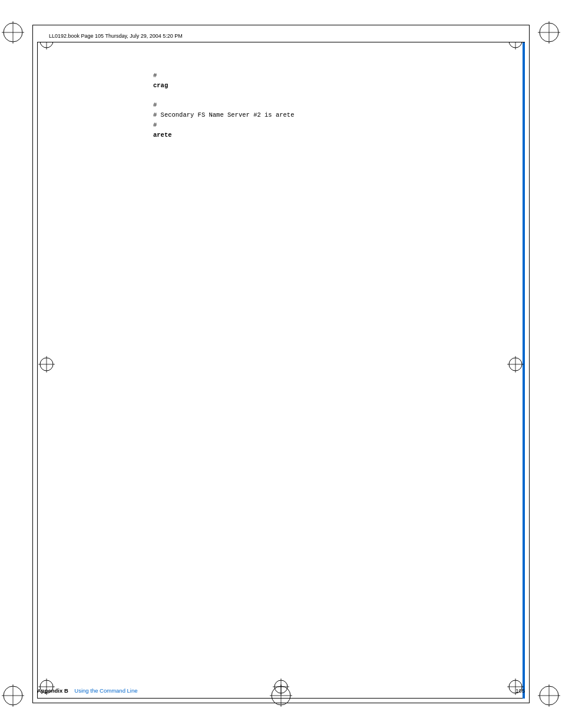 Image resolution: width=562 pixels, height=728 pixels. What do you see at coordinates (328, 106) in the screenshot?
I see `content-area: # crag # # Secondary FS Name Server #2 i…` at bounding box center [328, 106].